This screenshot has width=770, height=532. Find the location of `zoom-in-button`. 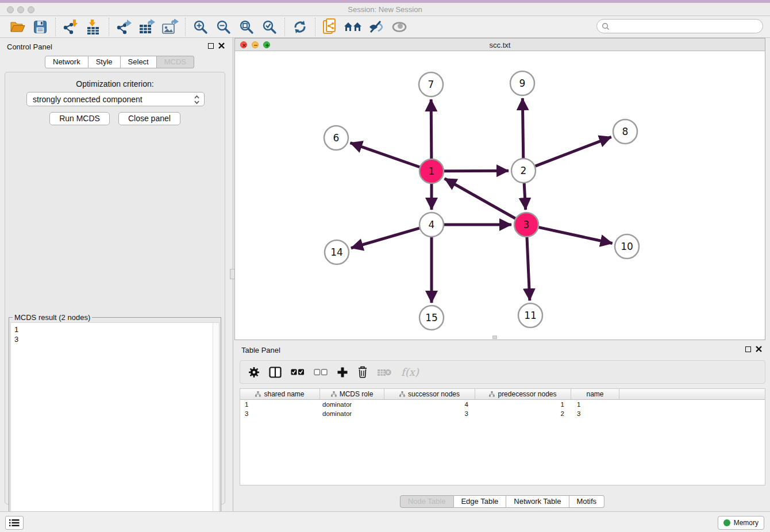

zoom-in-button is located at coordinates (201, 27).